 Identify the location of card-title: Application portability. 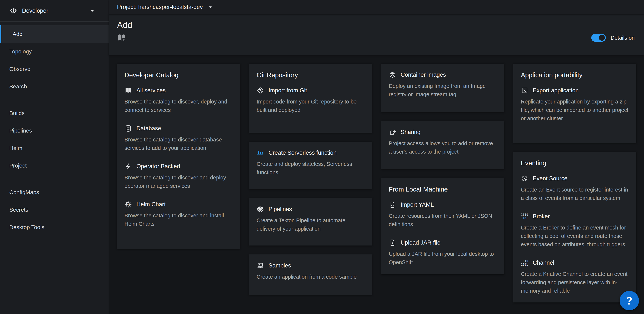
(575, 75).